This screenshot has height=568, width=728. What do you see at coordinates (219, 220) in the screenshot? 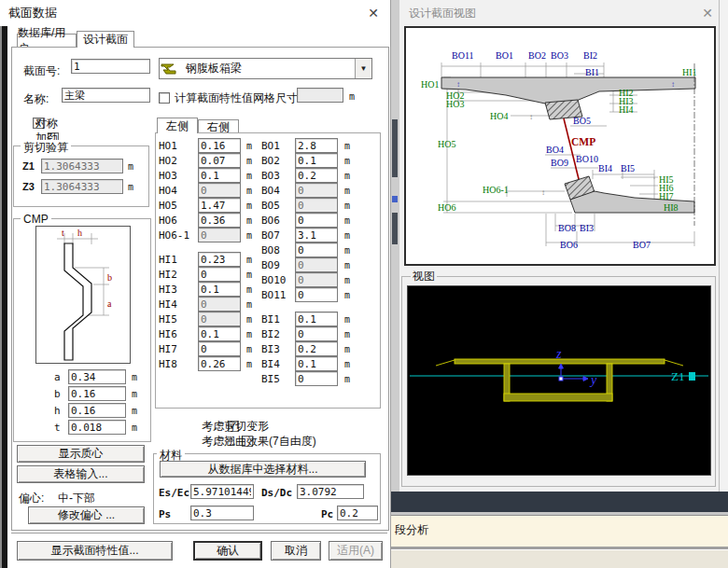
I see `h-field-input-HO6` at bounding box center [219, 220].